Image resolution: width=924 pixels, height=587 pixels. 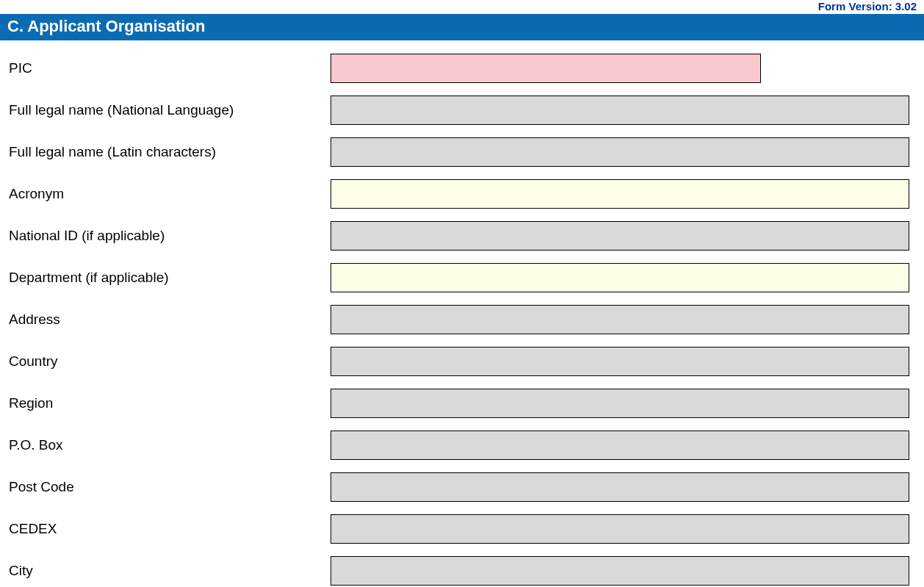 I want to click on field-label: Post Code, so click(x=169, y=487).